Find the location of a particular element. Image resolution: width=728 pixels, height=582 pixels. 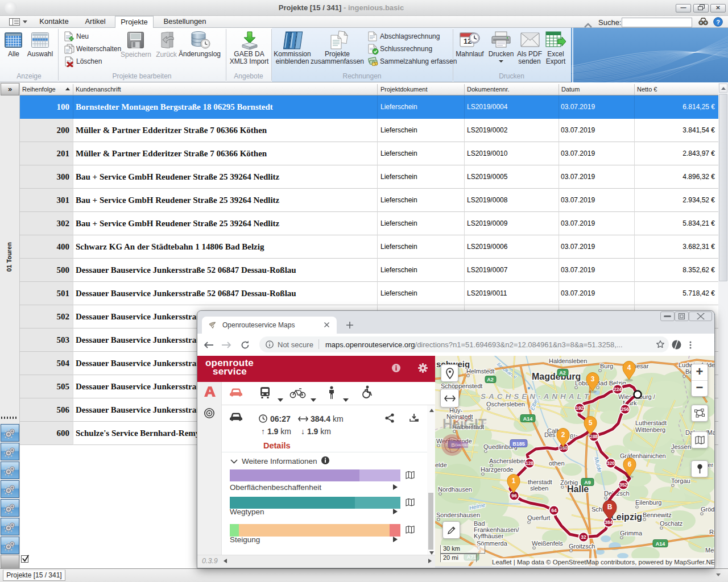

svg-text: Helmstedt is located at coordinates (481, 371).